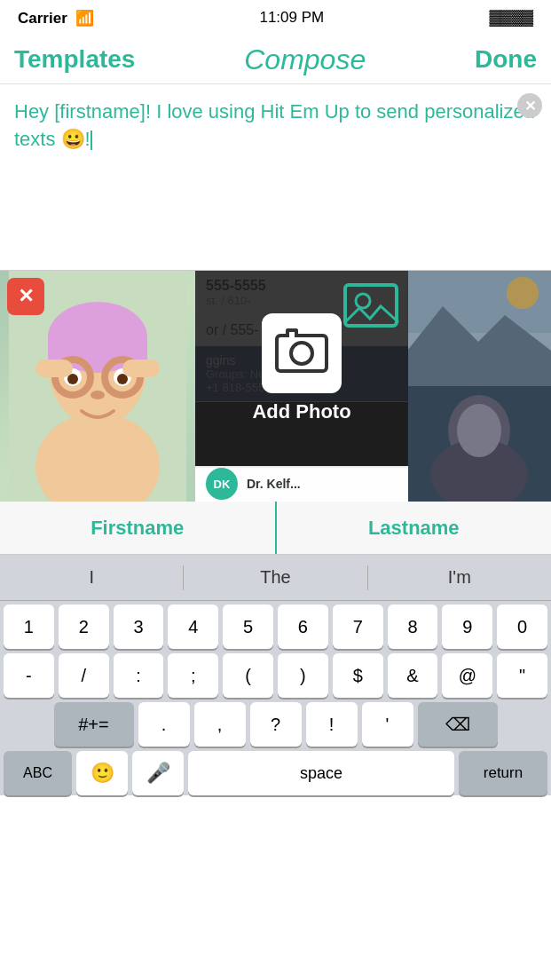 This screenshot has width=551, height=980. What do you see at coordinates (158, 773) in the screenshot?
I see `mic-key: 🎤` at bounding box center [158, 773].